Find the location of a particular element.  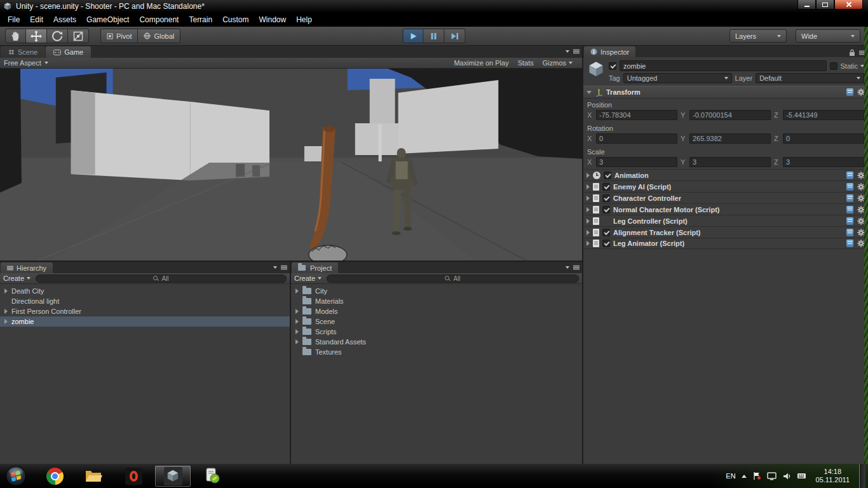

layer-dropdown: Default is located at coordinates (810, 78).